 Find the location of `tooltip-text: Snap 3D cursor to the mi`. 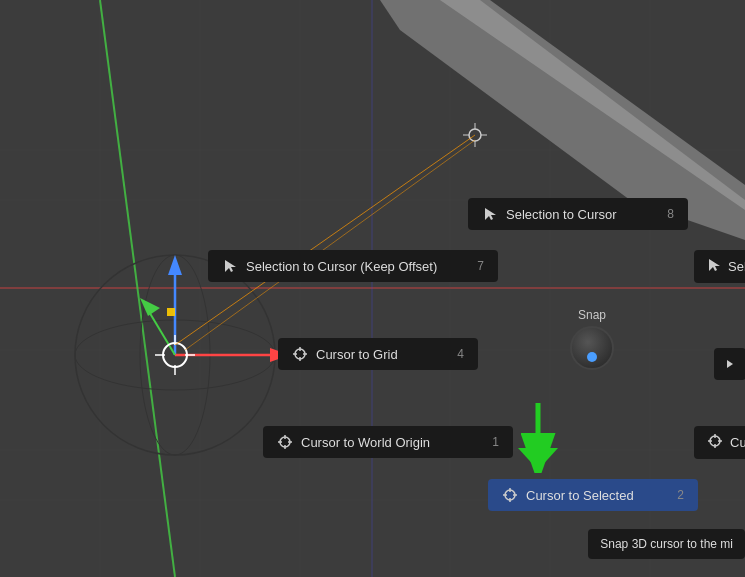

tooltip-text: Snap 3D cursor to the mi is located at coordinates (666, 544).